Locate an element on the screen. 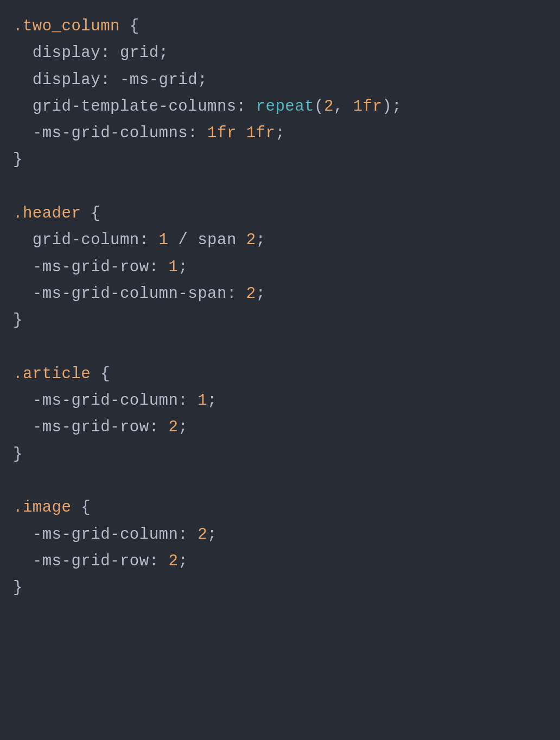 The height and width of the screenshot is (740, 560). token-punc: ) is located at coordinates (387, 106).